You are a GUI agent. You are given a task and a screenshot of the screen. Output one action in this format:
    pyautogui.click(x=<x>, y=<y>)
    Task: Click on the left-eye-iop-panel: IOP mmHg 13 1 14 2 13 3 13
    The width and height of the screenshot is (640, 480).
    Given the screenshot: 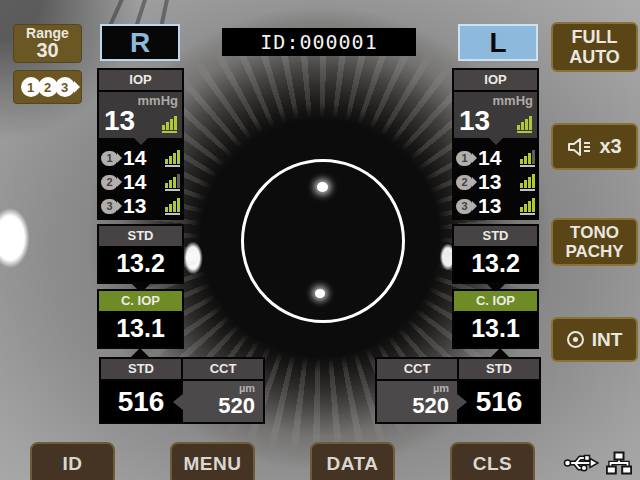 What is the action you would take?
    pyautogui.click(x=496, y=144)
    